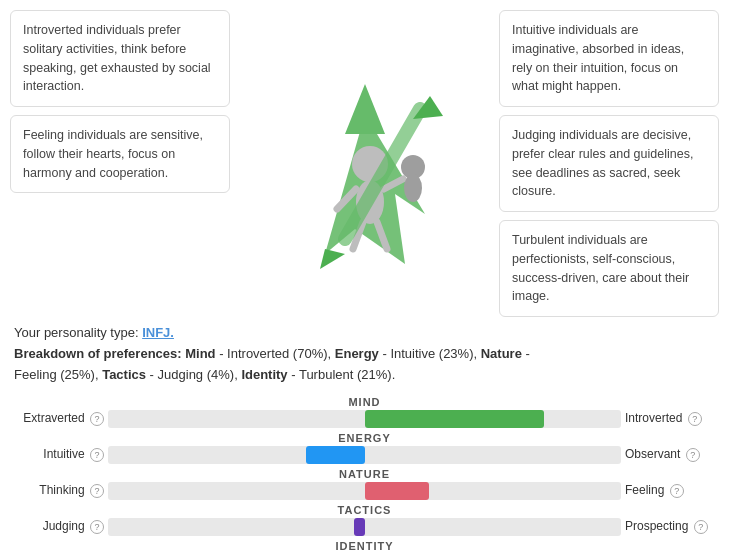 The image size is (729, 550). Describe the element at coordinates (670, 526) in the screenshot. I see `bar-right-label-tactics: Prospecting ?` at that location.